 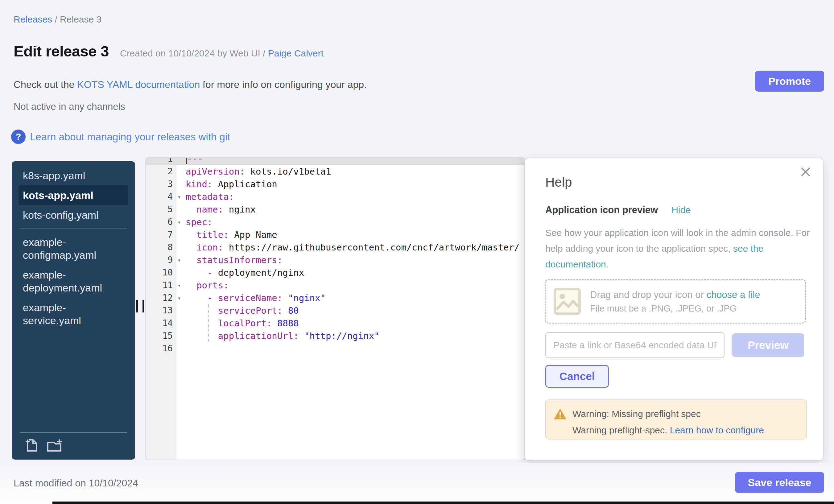 I want to click on icon-preview-title: Application icon preview, so click(x=602, y=210).